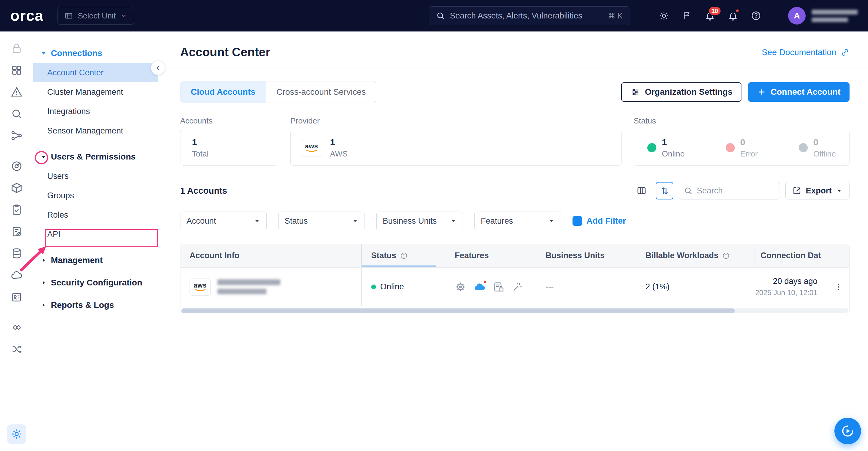  Describe the element at coordinates (835, 12) in the screenshot. I see `redacted-text` at that location.